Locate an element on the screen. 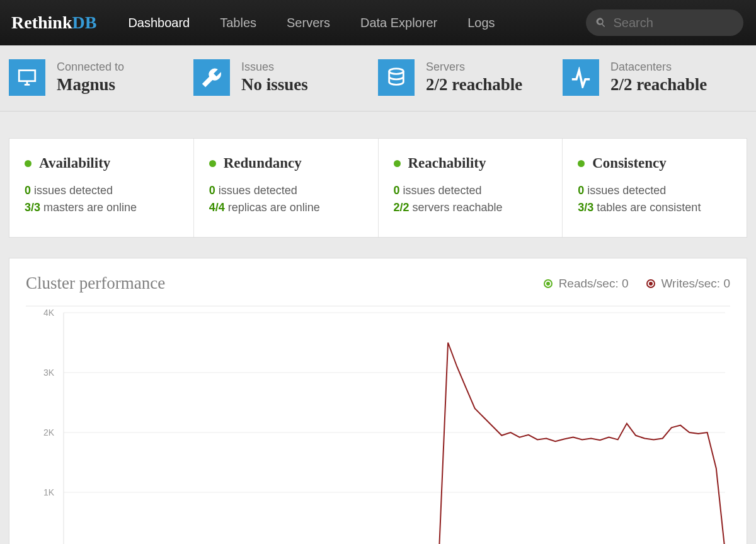 The width and height of the screenshot is (756, 544). nav-tables: Tables is located at coordinates (238, 23).